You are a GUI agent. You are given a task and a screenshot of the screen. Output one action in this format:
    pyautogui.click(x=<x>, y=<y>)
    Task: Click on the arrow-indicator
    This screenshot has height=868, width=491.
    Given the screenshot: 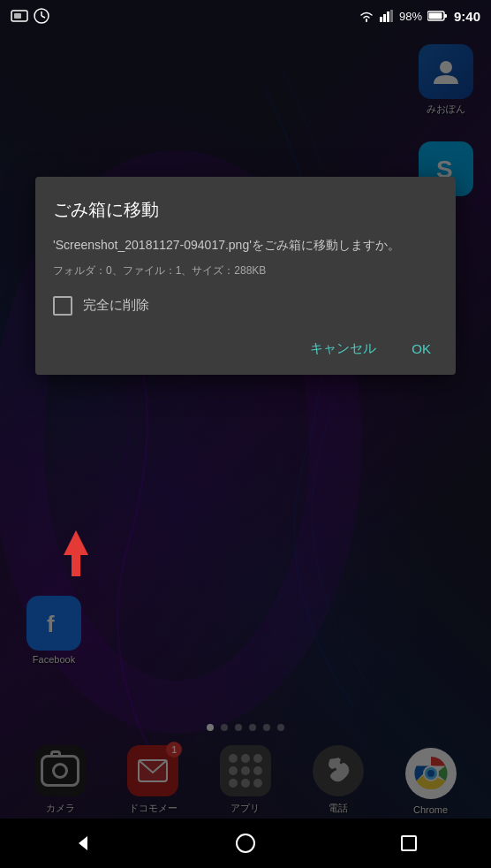 What is the action you would take?
    pyautogui.click(x=76, y=553)
    